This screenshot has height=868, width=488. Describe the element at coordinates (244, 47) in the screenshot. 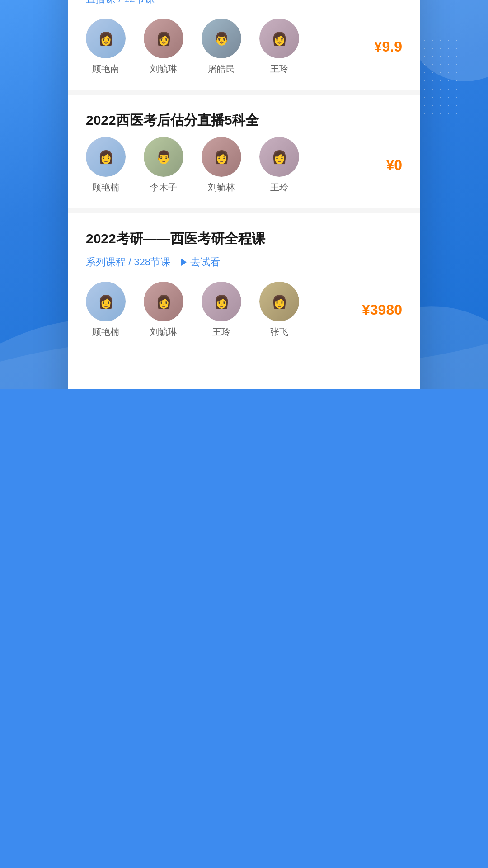

I see `course-card-1: 2022考研-聚焦考前3小时 直播课 / 12节课 👩` at that location.